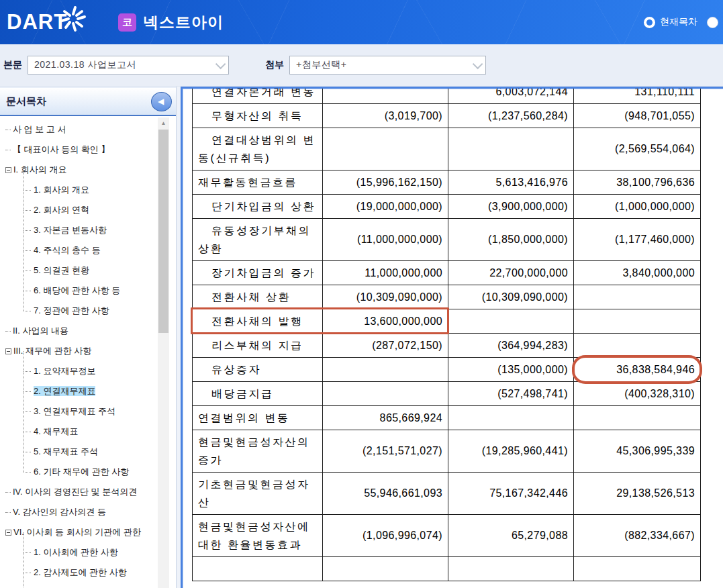 Image resolution: width=723 pixels, height=588 pixels. What do you see at coordinates (90, 432) in the screenshot?
I see `sidebar-item: 4. 재무제표` at bounding box center [90, 432].